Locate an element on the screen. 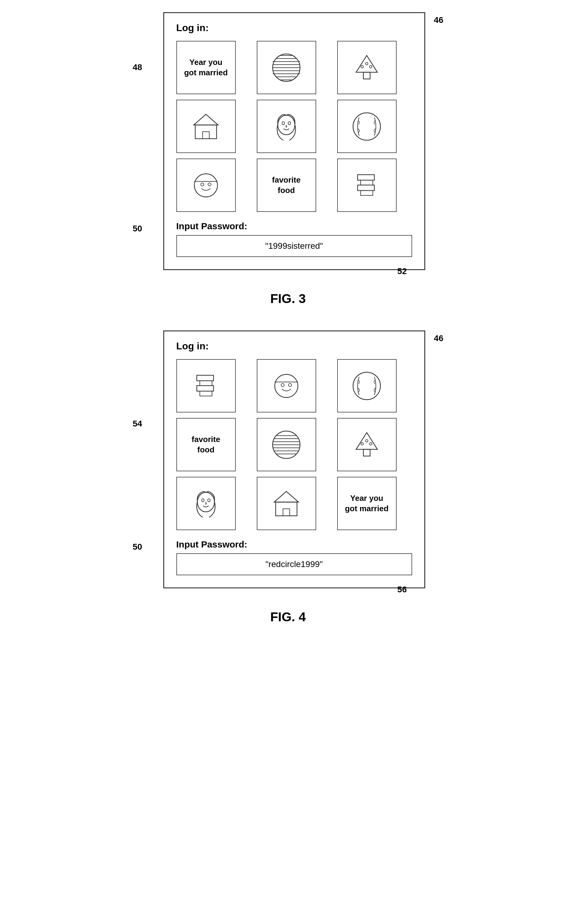 The image size is (576, 924). girl-face-cell2 is located at coordinates (206, 504).